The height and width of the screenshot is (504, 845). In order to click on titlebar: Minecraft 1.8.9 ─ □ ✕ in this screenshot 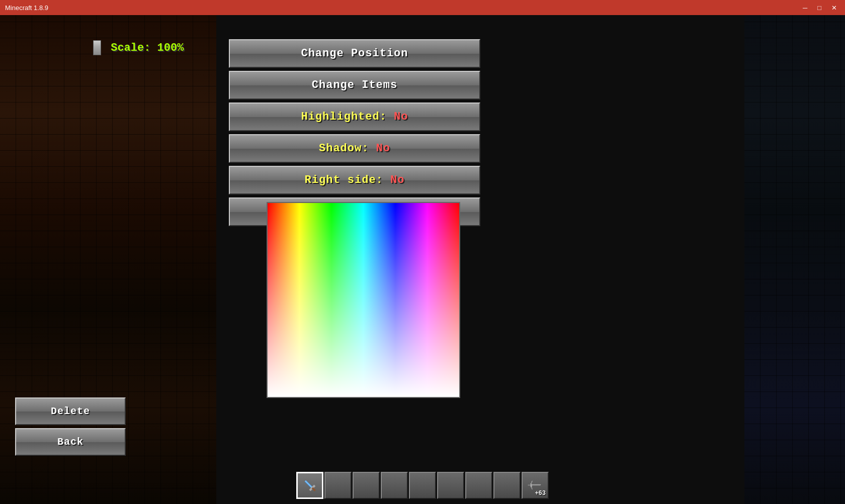, I will do `click(422, 8)`.